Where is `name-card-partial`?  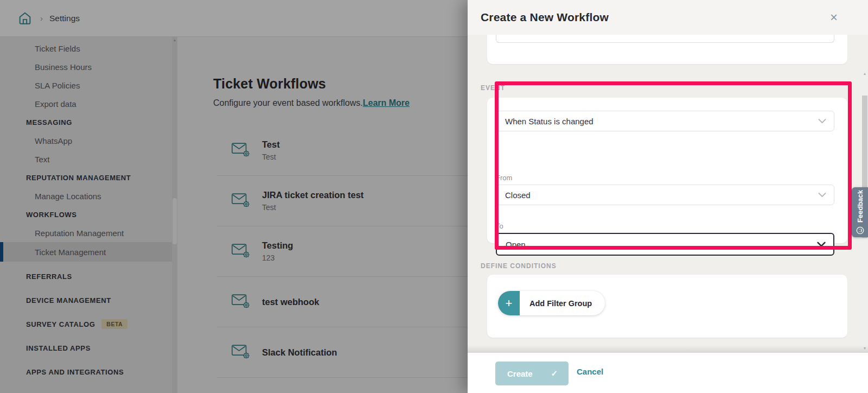 name-card-partial is located at coordinates (667, 49).